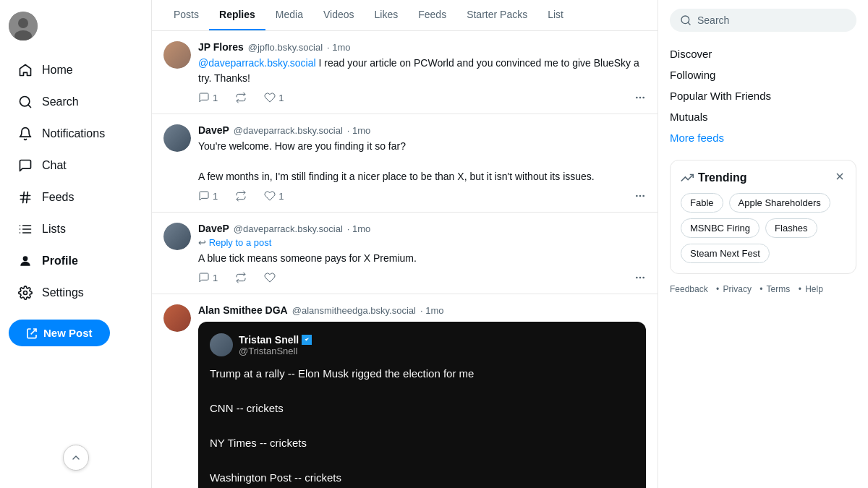  What do you see at coordinates (75, 134) in the screenshot?
I see `sidebar-item-notifications: Notifications` at bounding box center [75, 134].